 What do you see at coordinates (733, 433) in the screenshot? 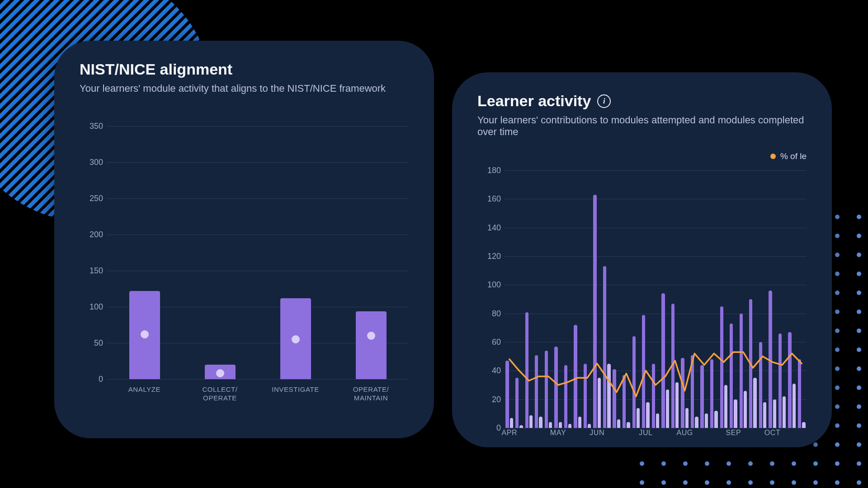
I see `activity-month-label: SEP` at bounding box center [733, 433].